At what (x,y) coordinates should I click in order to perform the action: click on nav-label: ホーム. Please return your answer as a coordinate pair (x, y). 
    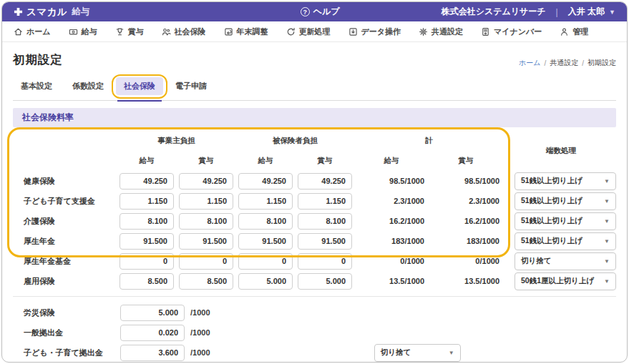
    Looking at the image, I should click on (39, 31).